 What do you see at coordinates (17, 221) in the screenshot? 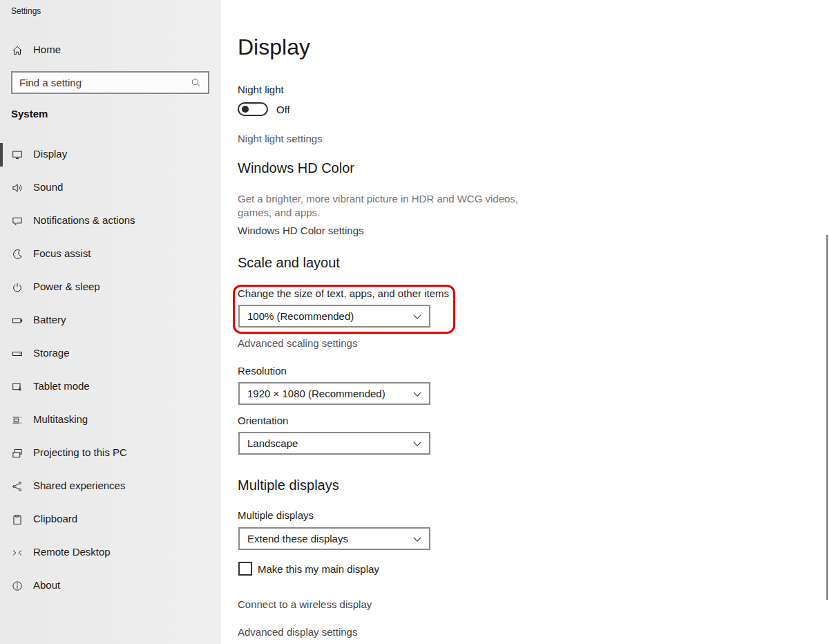
I see `notifications-icon` at bounding box center [17, 221].